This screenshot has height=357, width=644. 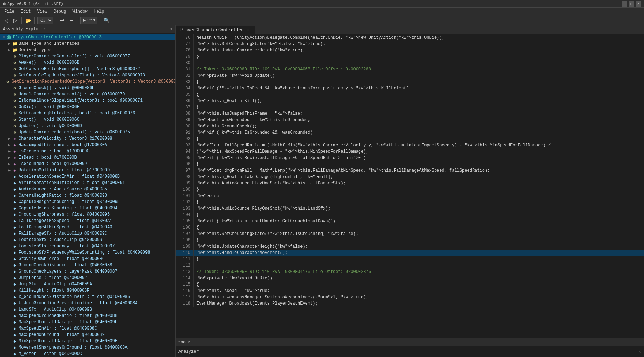 I want to click on close-button: ×, so click(x=638, y=4).